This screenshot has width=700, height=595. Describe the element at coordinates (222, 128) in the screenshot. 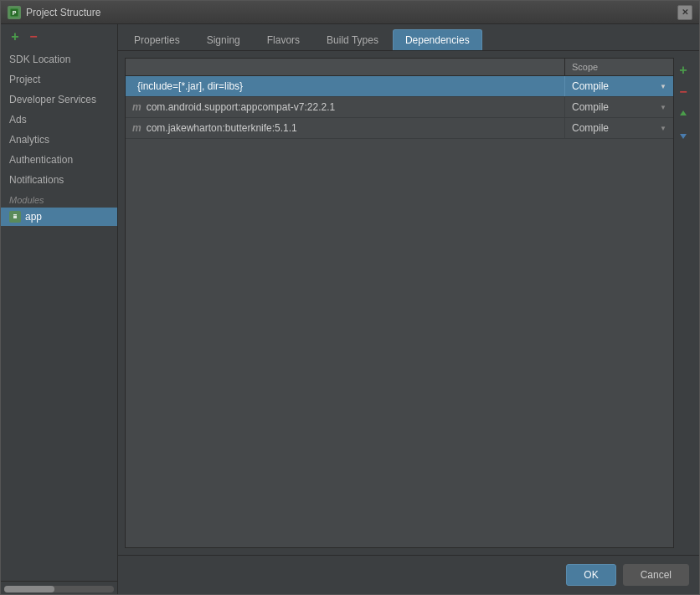

I see `butterknife-dep-label: com.jakewharton:butterknife:5.1.1` at that location.